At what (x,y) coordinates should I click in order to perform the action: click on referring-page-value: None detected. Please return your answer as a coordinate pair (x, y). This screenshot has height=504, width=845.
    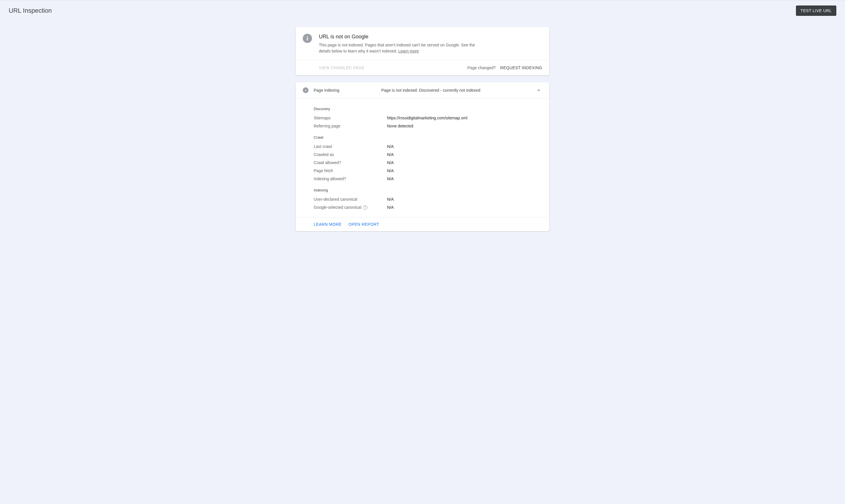
    Looking at the image, I should click on (400, 126).